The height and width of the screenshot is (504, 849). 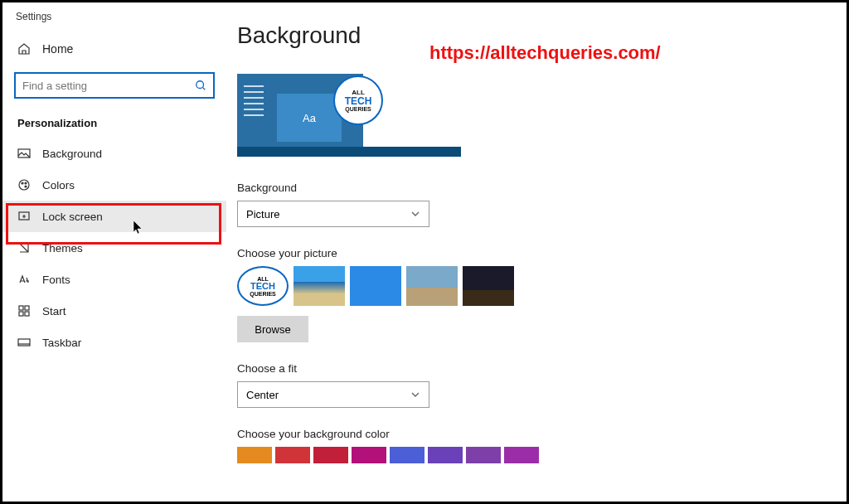 I want to click on dropdown-value: Center, so click(x=262, y=395).